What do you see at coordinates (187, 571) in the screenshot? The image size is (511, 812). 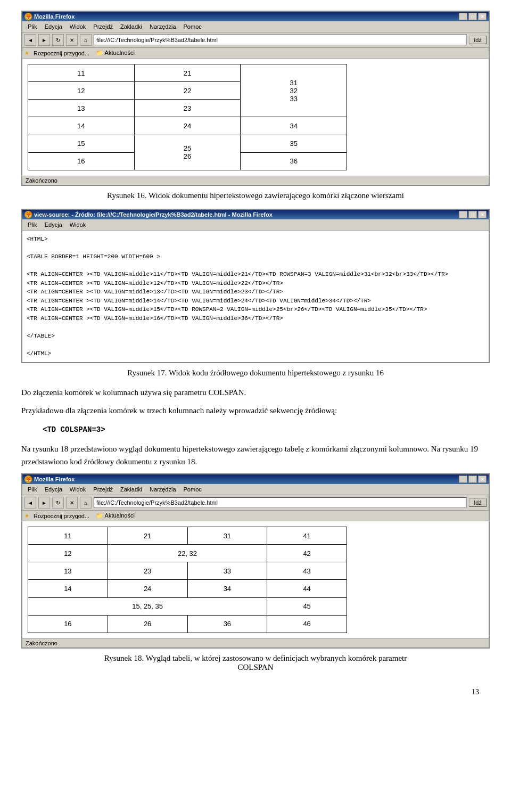 I see `table-row: 13 23 33 43` at bounding box center [187, 571].